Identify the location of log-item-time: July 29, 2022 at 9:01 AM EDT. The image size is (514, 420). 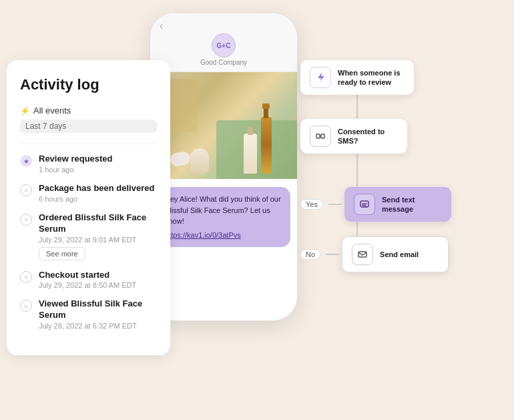
(97, 240).